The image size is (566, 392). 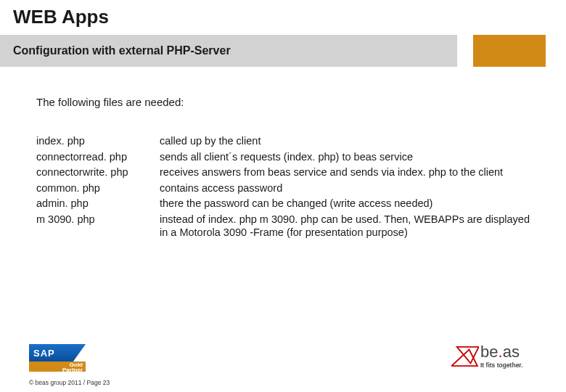 What do you see at coordinates (97, 173) in the screenshot?
I see `file-name: connectorwrite. php` at bounding box center [97, 173].